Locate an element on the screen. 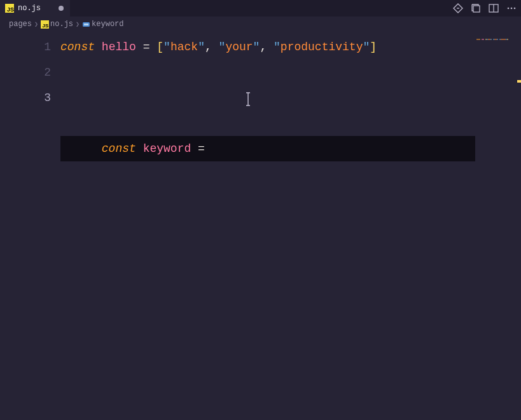  variable-symbol-icon is located at coordinates (87, 24).